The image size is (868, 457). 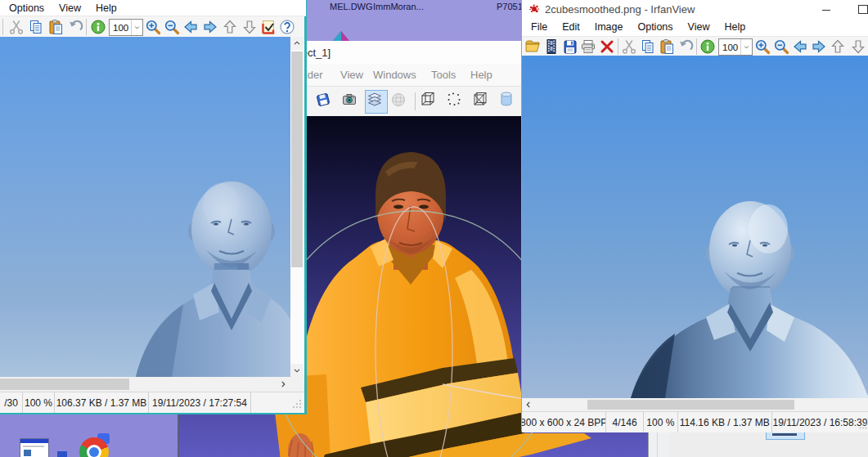 What do you see at coordinates (297, 159) in the screenshot?
I see `vertical-scroll-thumb` at bounding box center [297, 159].